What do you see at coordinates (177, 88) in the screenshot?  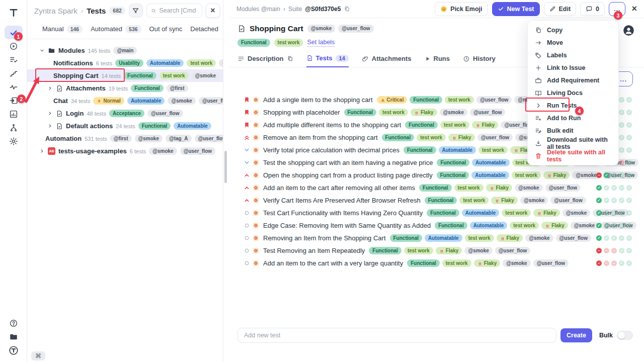 I see `tag-pill: @first` at bounding box center [177, 88].